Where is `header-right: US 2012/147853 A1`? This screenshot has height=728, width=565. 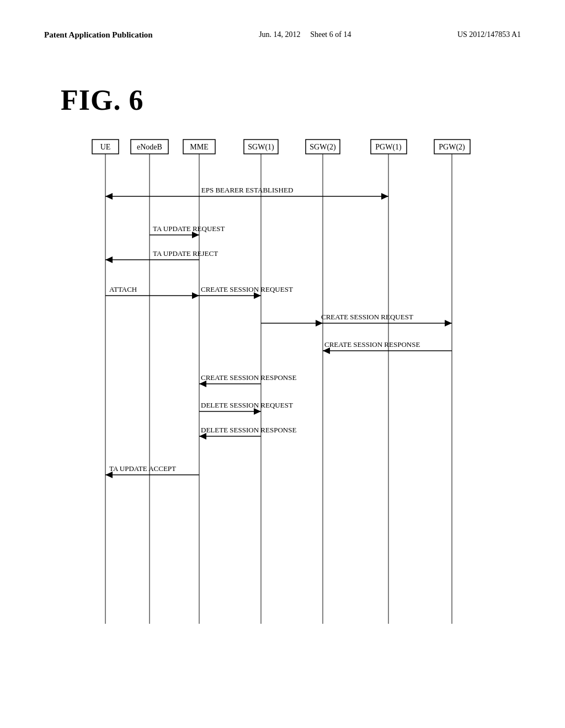
header-right: US 2012/147853 A1 is located at coordinates (489, 35).